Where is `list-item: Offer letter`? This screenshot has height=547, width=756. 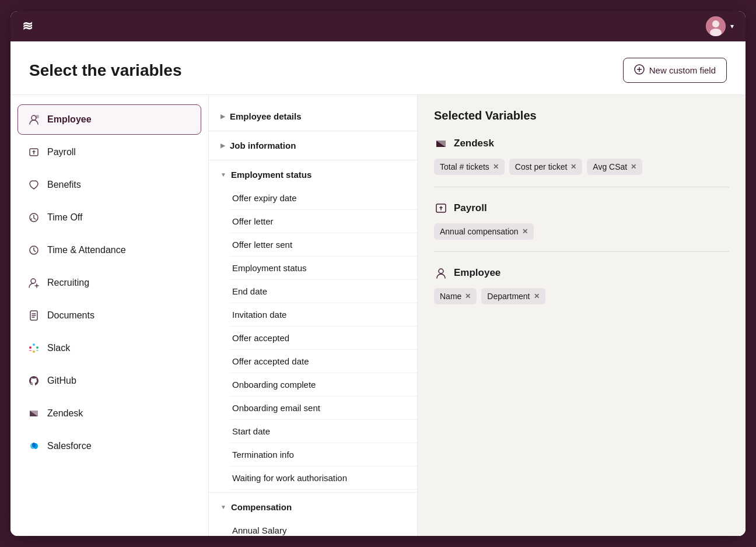
list-item: Offer letter is located at coordinates (323, 222).